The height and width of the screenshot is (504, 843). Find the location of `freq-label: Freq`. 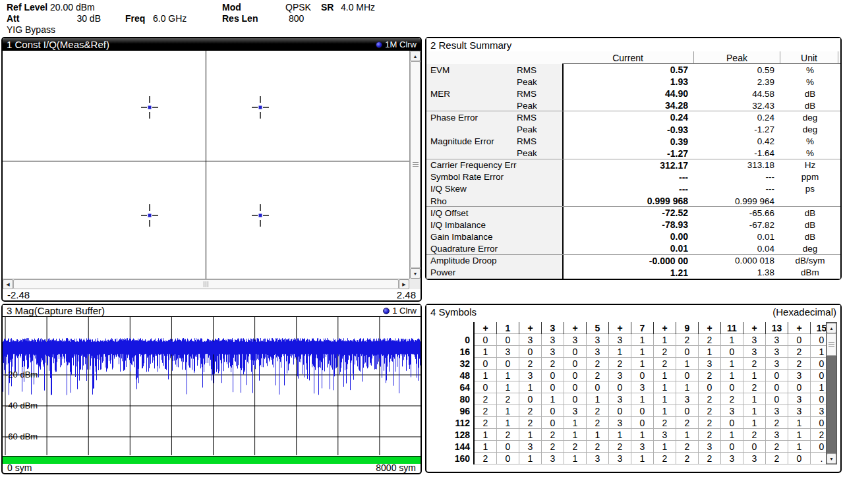

freq-label: Freq is located at coordinates (135, 18).